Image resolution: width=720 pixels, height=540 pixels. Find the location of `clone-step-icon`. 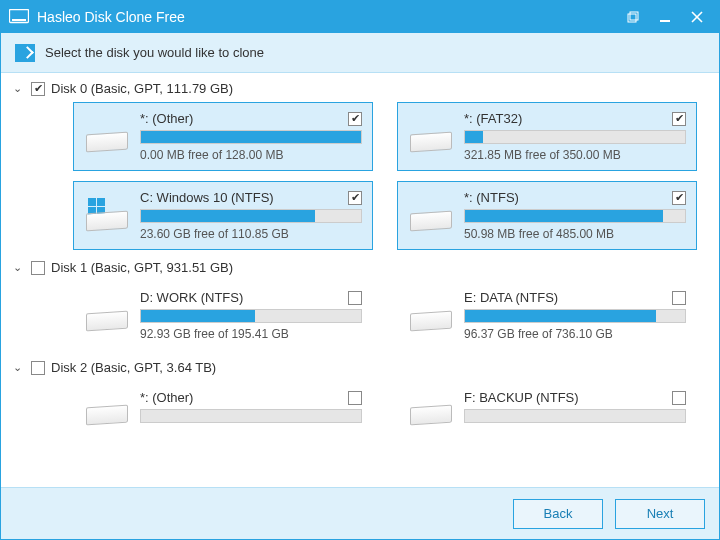

clone-step-icon is located at coordinates (25, 53).